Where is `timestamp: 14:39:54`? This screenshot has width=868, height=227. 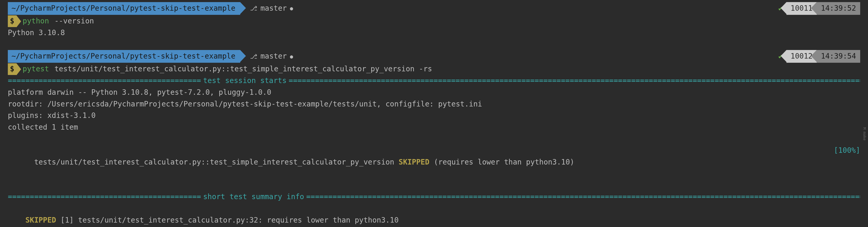
timestamp: 14:39:54 is located at coordinates (838, 56).